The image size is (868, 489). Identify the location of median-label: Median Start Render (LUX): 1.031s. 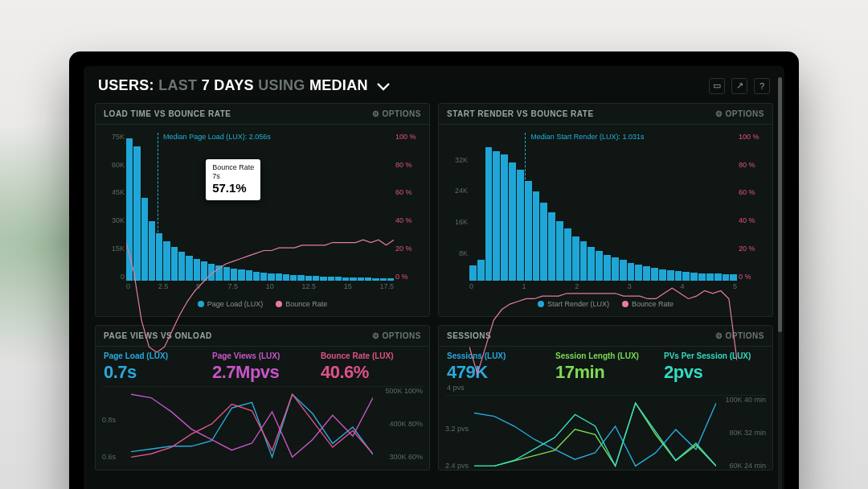
(587, 137).